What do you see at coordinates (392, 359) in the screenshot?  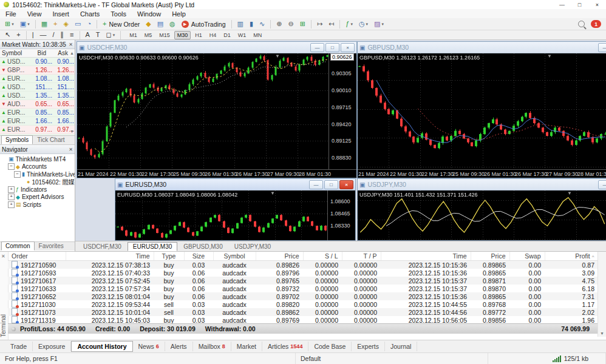 I see `profile-selector: Default` at bounding box center [392, 359].